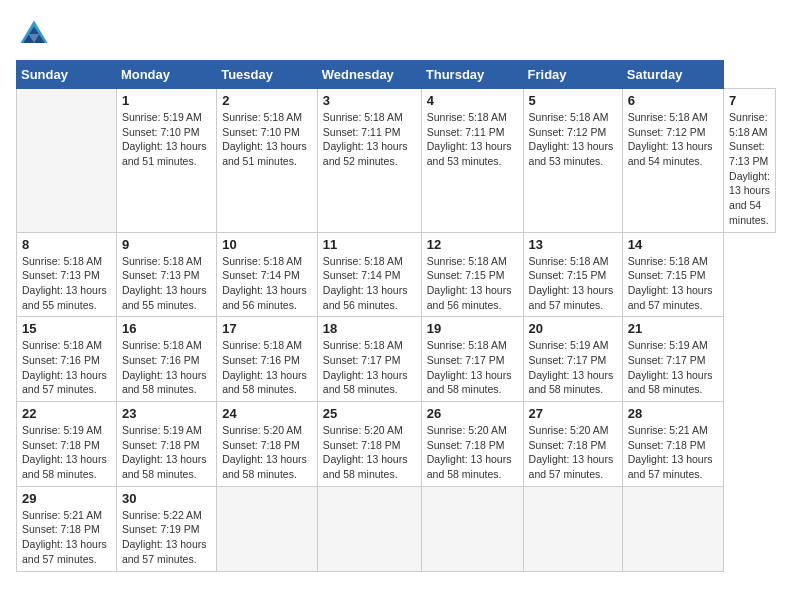 The height and width of the screenshot is (612, 792). I want to click on calendar-cell: 2Sunrise: 5:18 AMSunset: 7:10 PMDaylight…, so click(268, 161).